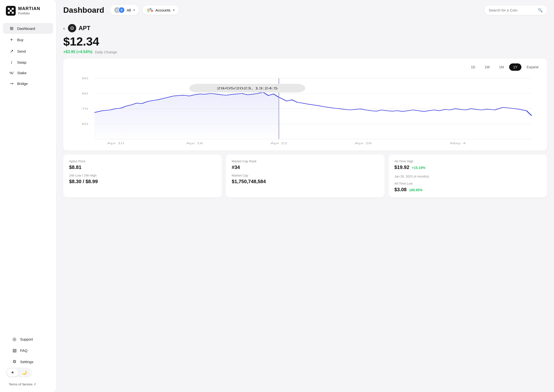 This screenshot has width=554, height=392. What do you see at coordinates (12, 83) in the screenshot?
I see `bridge-icon: ⊸` at bounding box center [12, 83].